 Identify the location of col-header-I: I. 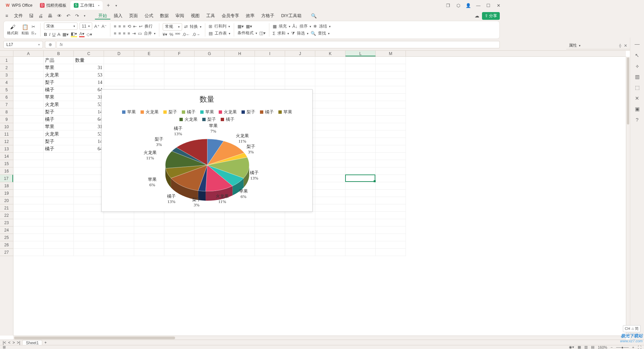
(270, 54).